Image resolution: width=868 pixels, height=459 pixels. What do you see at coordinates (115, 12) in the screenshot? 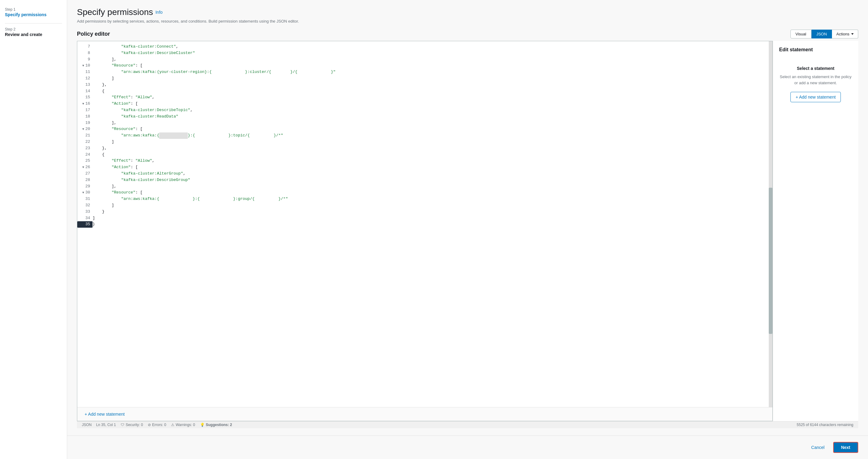
I see `page-title: Specify permissions` at bounding box center [115, 12].